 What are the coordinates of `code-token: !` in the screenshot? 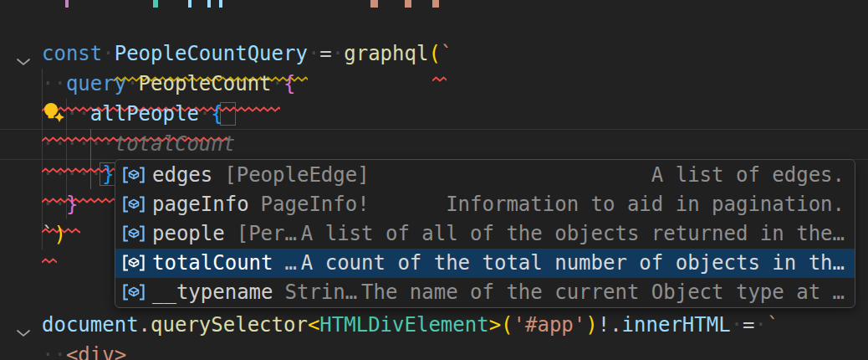 It's located at (604, 325).